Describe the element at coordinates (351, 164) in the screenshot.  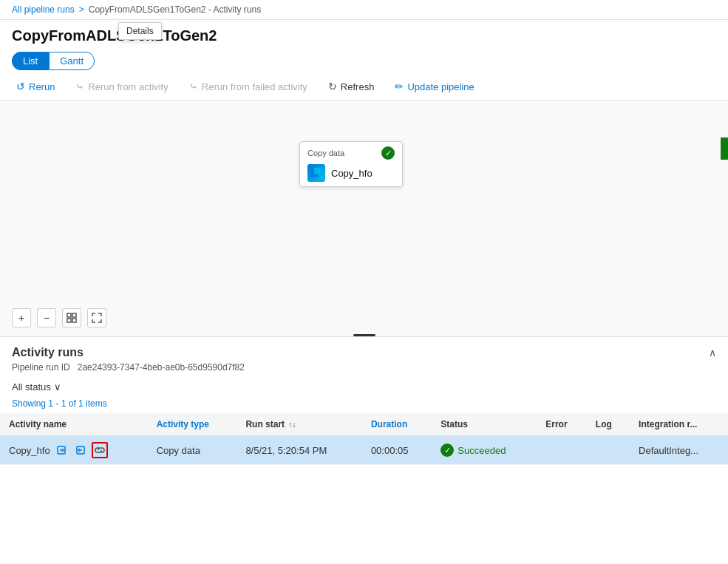
I see `pipeline-node: Copy data ✓ Copy_hfo` at that location.